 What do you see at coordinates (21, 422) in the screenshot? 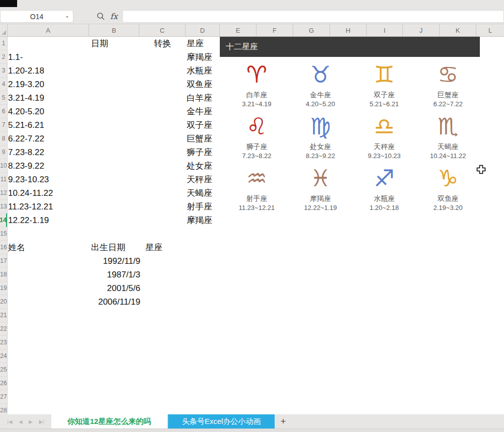
I see `prev-sheet-icon: ◀` at bounding box center [21, 422].